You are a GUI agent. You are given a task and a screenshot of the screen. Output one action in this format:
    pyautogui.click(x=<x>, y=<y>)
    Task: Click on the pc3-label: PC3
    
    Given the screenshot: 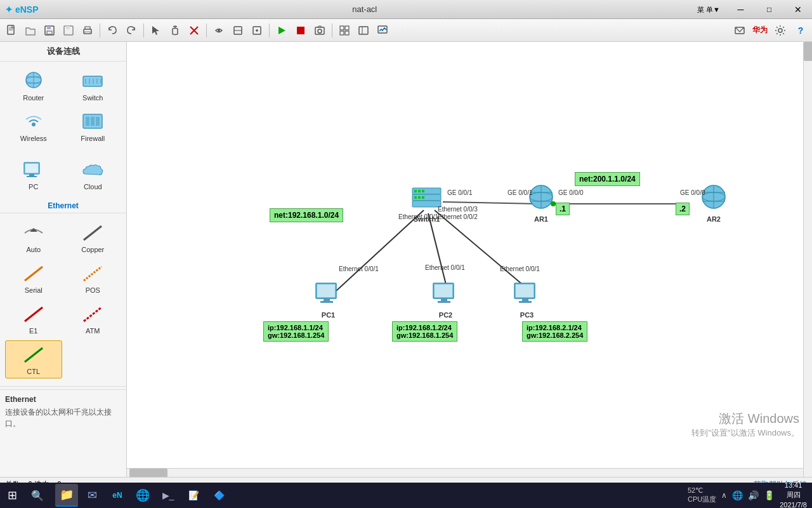 What is the action you would take?
    pyautogui.click(x=527, y=315)
    